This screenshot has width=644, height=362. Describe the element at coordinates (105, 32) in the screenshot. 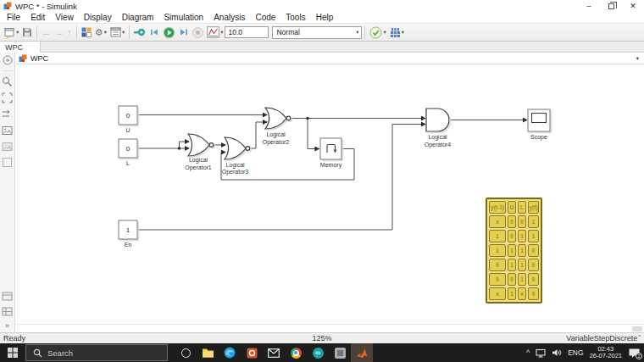

I see `model-settings-dropdown: ▾` at that location.